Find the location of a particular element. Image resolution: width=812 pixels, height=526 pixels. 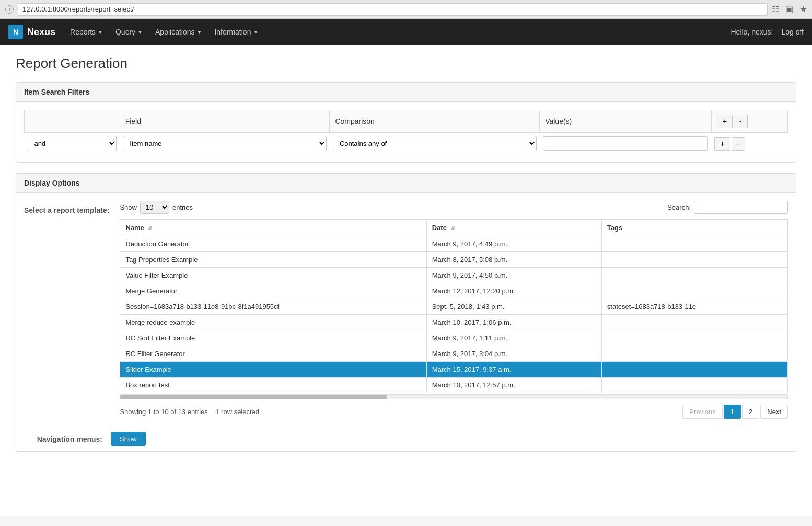

table-row: Merge reduce exampleMarch 10, 2017, 1:06… is located at coordinates (454, 323).